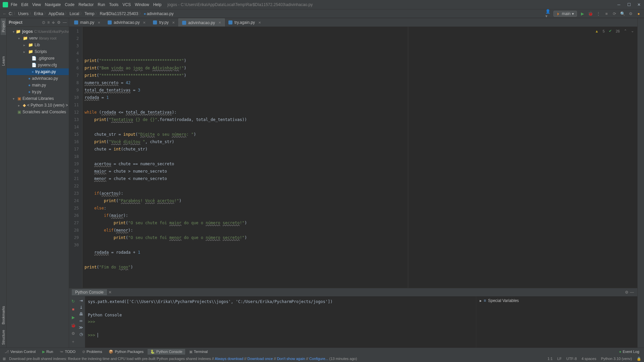  What do you see at coordinates (291, 359) in the screenshot?
I see `status-link: Don't show again` at bounding box center [291, 359].